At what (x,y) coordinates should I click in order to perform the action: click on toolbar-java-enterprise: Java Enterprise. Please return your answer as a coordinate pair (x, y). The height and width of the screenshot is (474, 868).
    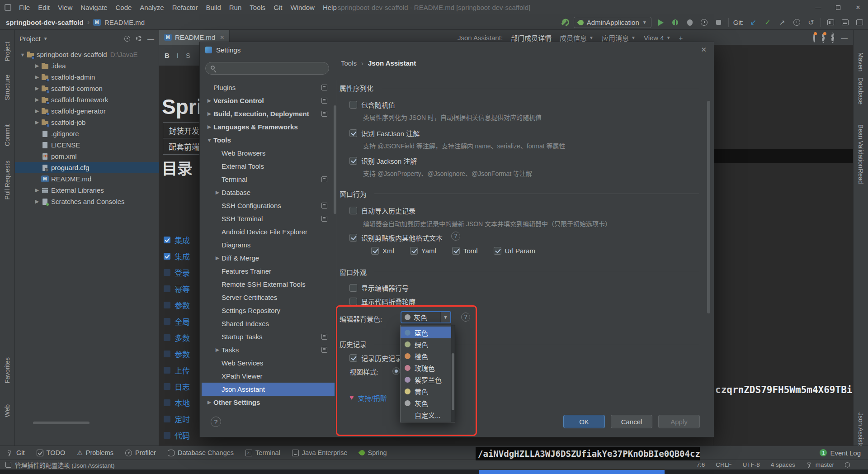
    Looking at the image, I should click on (320, 453).